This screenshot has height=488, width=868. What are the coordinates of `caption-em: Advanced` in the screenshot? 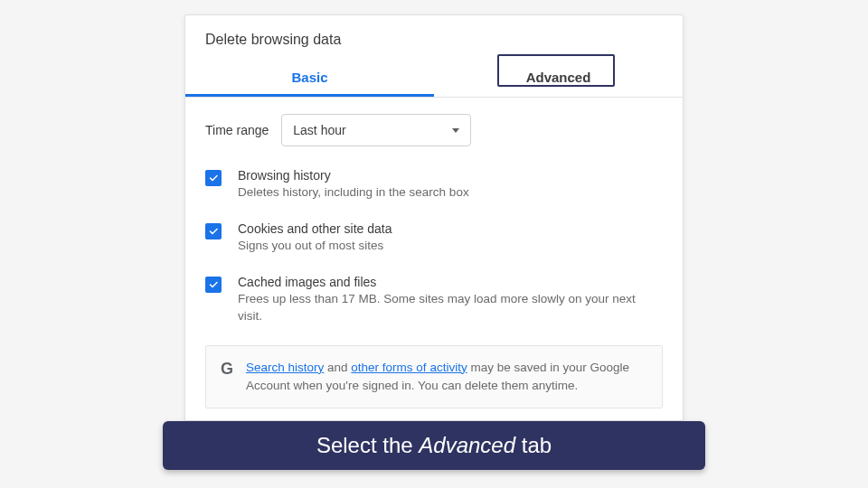 It's located at (467, 446).